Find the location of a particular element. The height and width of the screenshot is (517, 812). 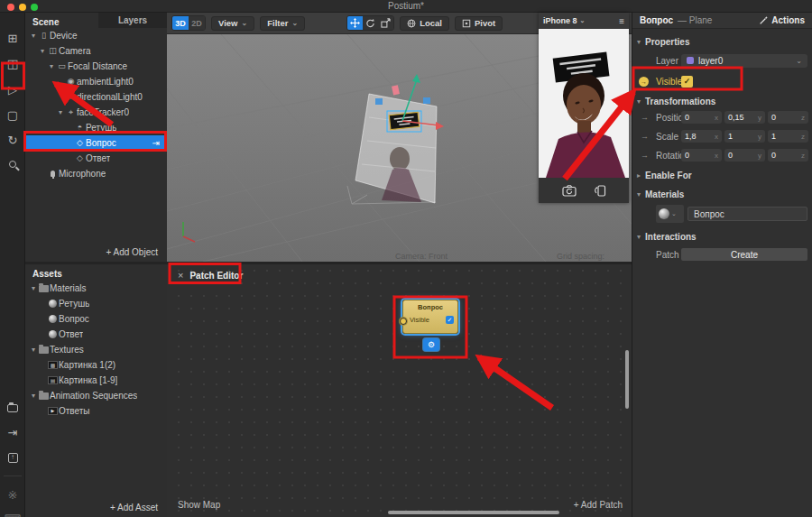

add-asset-button: + Add Asset is located at coordinates (134, 507).